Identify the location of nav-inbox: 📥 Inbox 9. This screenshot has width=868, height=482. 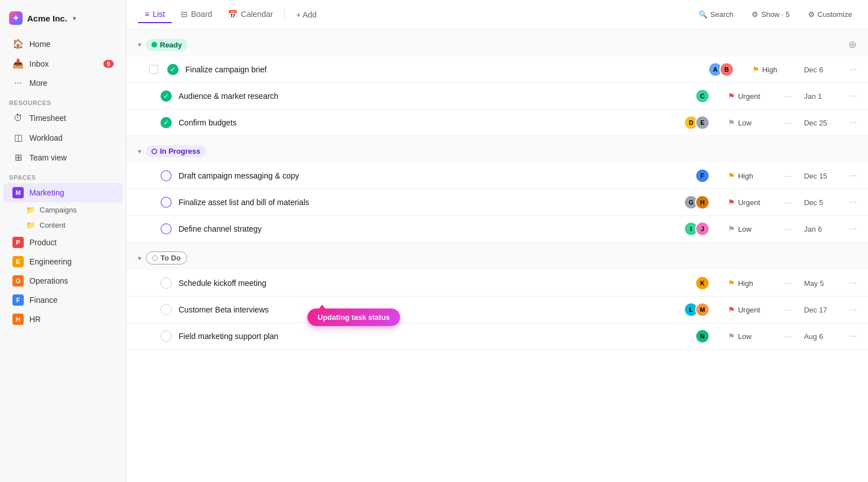
(63, 63).